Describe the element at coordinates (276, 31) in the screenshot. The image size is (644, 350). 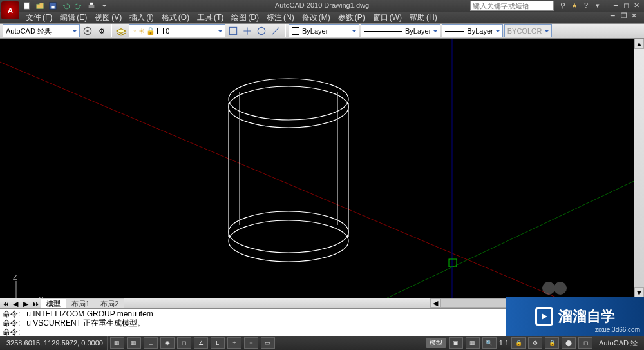
I see `layer-tool4-icon` at that location.